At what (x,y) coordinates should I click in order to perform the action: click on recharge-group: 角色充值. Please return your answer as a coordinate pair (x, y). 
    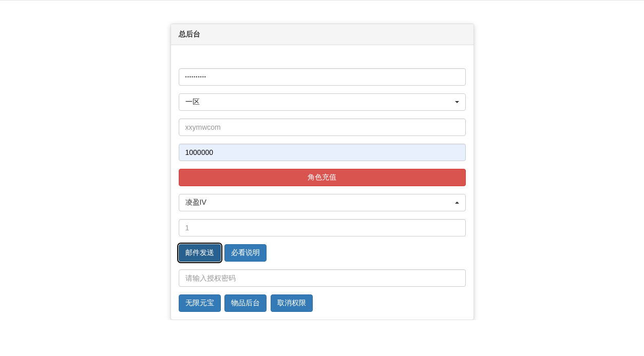
    Looking at the image, I should click on (323, 177).